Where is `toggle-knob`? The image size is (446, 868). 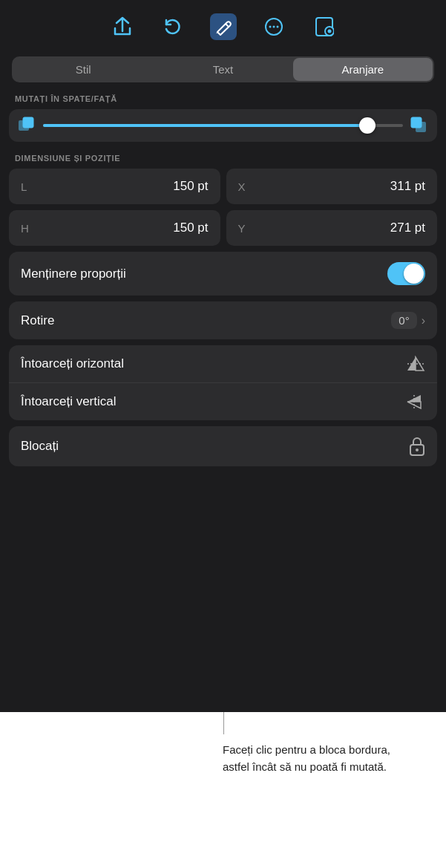 toggle-knob is located at coordinates (414, 273).